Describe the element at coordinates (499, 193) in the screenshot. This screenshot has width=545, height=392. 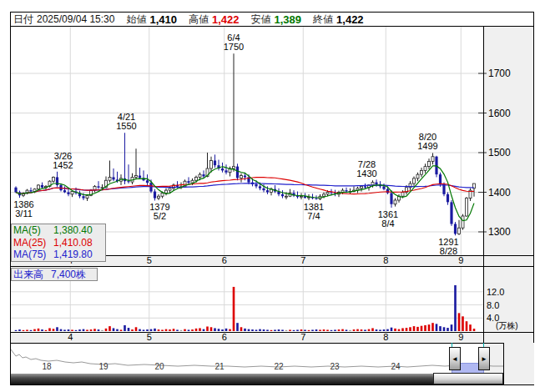
I see `svg-text: 1400` at that location.